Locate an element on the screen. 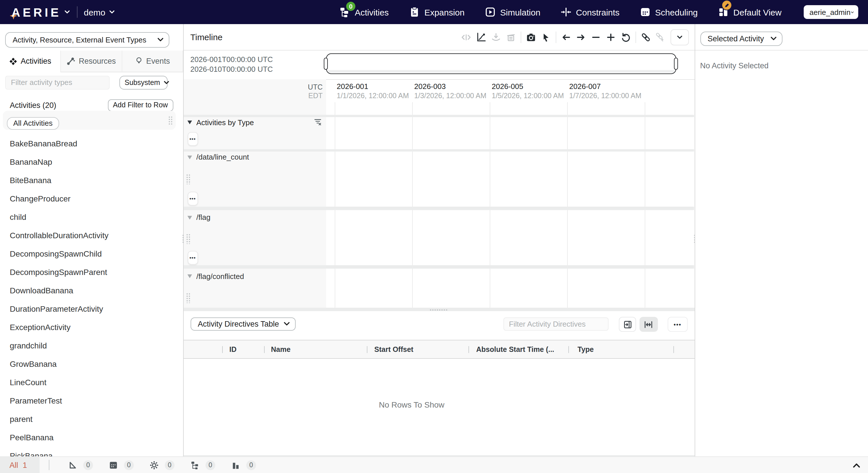 The height and width of the screenshot is (473, 868). code-icon is located at coordinates (466, 37).